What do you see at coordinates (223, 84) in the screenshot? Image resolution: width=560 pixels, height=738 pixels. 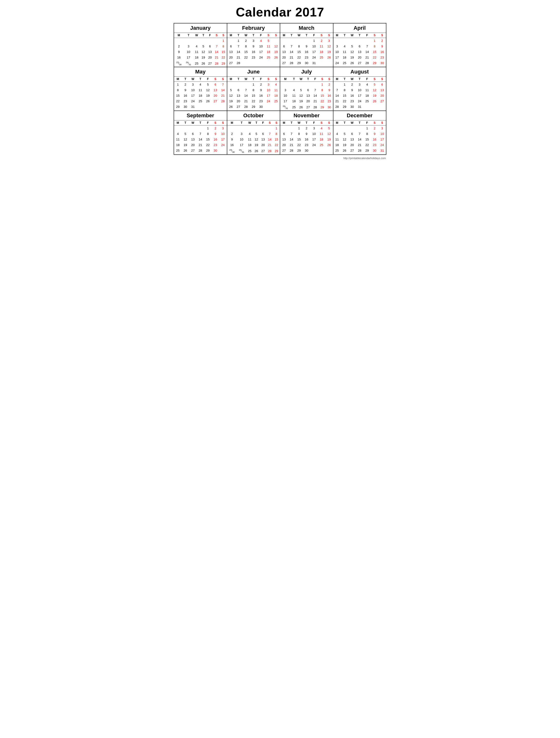 I see `day-cell: 7` at bounding box center [223, 84].